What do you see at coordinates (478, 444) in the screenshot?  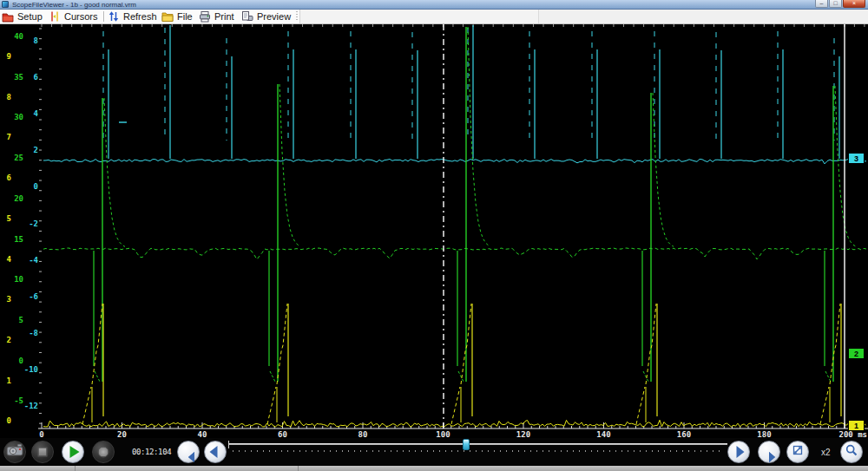 I see `timeline-slider` at bounding box center [478, 444].